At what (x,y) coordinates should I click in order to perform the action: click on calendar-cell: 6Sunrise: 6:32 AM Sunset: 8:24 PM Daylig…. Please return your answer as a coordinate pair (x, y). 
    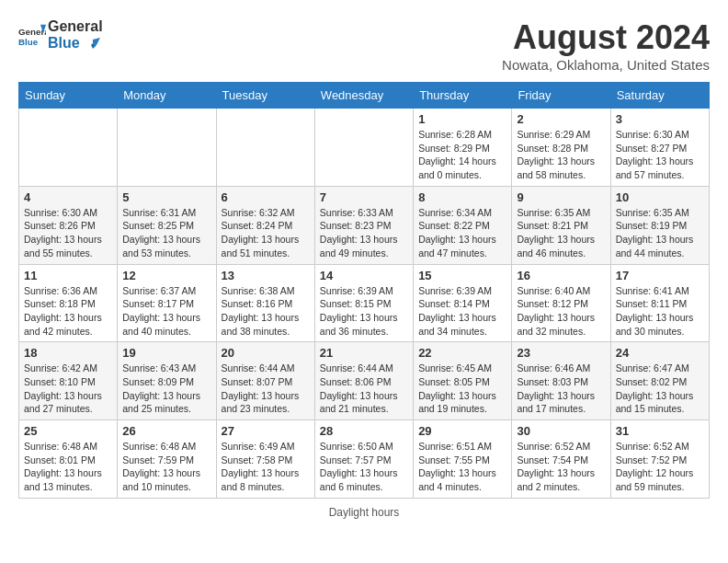
    Looking at the image, I should click on (265, 224).